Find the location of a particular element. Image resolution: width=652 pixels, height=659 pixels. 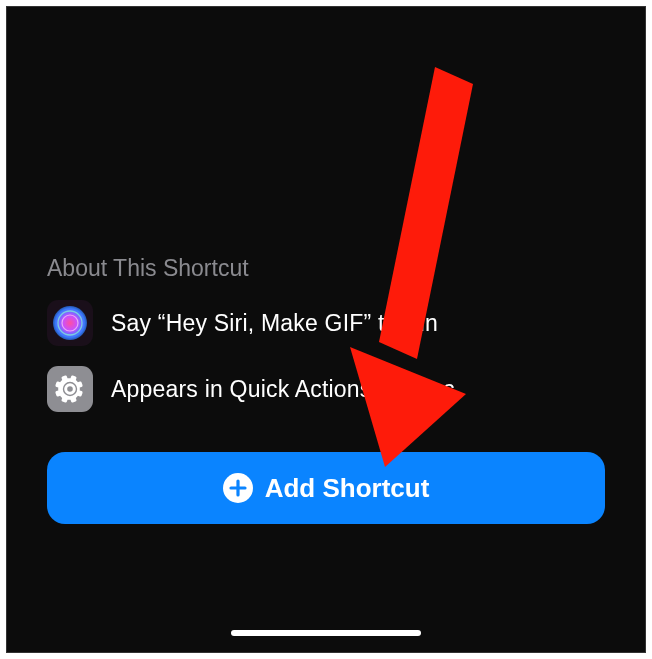

quickactions-row-text: Appears in Quick Actions on Mac is located at coordinates (283, 390).